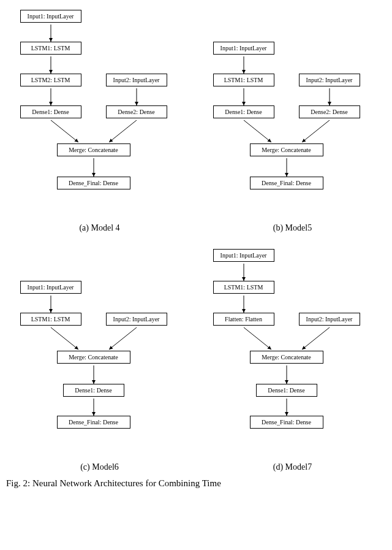  I want to click on caption-b: (b) Model5, so click(293, 228).